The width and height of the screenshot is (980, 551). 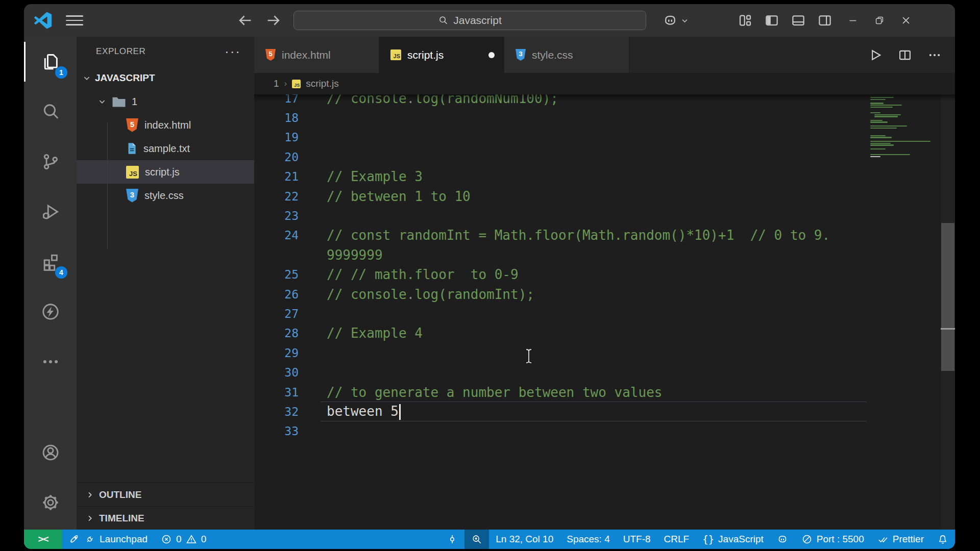 I want to click on vscode-logo-icon, so click(x=43, y=20).